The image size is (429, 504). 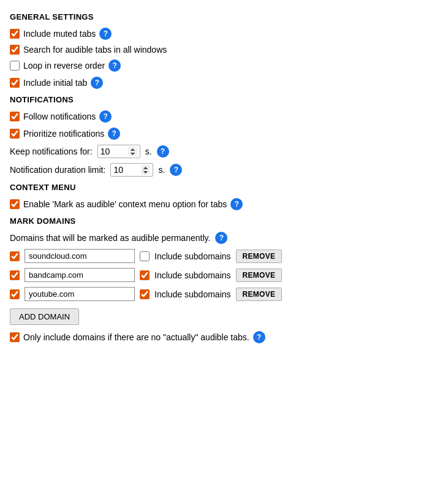 What do you see at coordinates (259, 337) in the screenshot?
I see `only-include-help-icon: ?` at bounding box center [259, 337].